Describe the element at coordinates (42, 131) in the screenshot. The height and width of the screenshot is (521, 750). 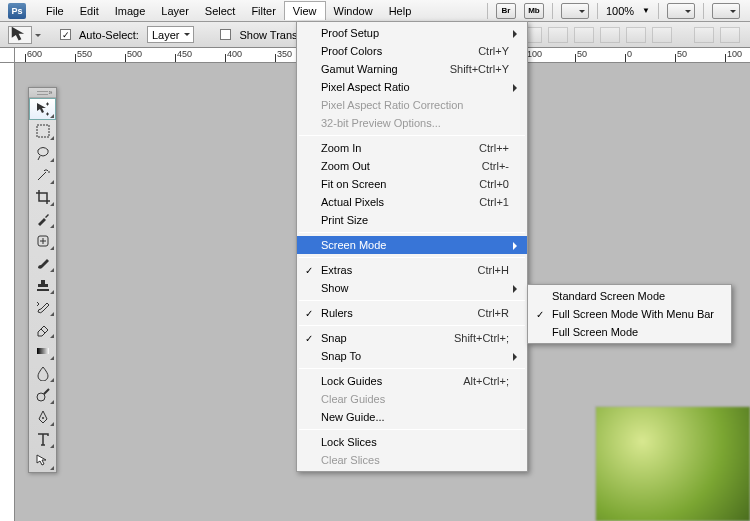
I see `marquee-tool` at that location.